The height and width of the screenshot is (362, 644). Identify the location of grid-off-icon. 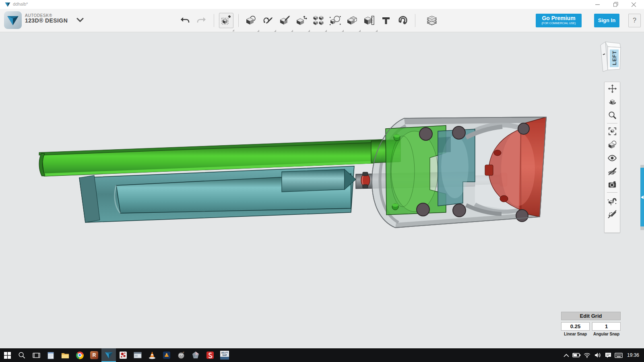
(612, 171).